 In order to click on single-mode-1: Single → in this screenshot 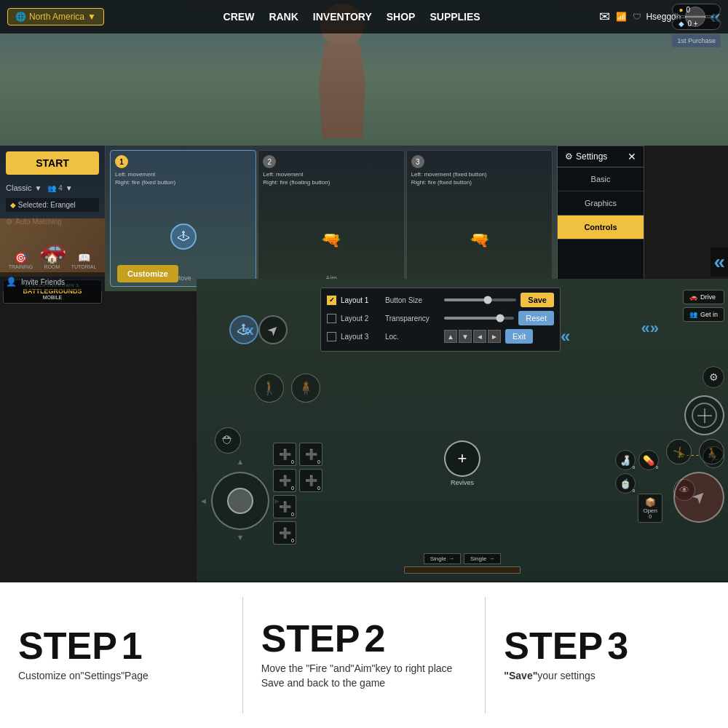, I will do `click(443, 559)`.